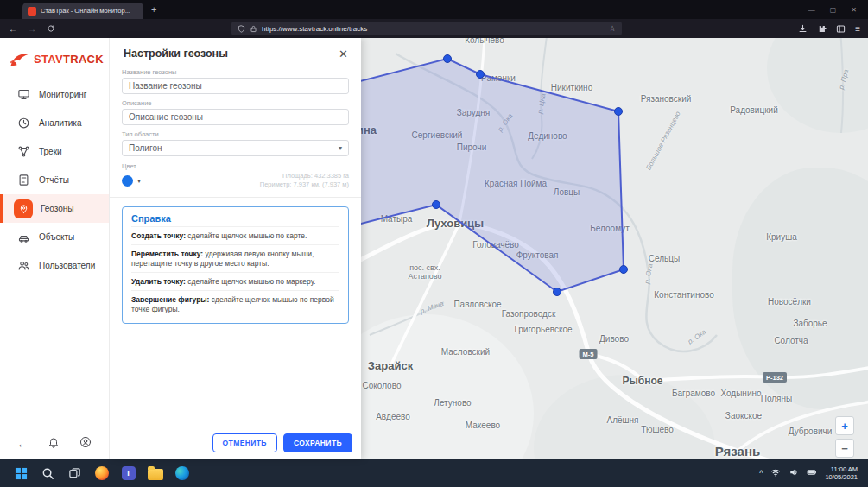  What do you see at coordinates (67, 266) in the screenshot?
I see `sidebar-item-label: Пользователи` at bounding box center [67, 266].